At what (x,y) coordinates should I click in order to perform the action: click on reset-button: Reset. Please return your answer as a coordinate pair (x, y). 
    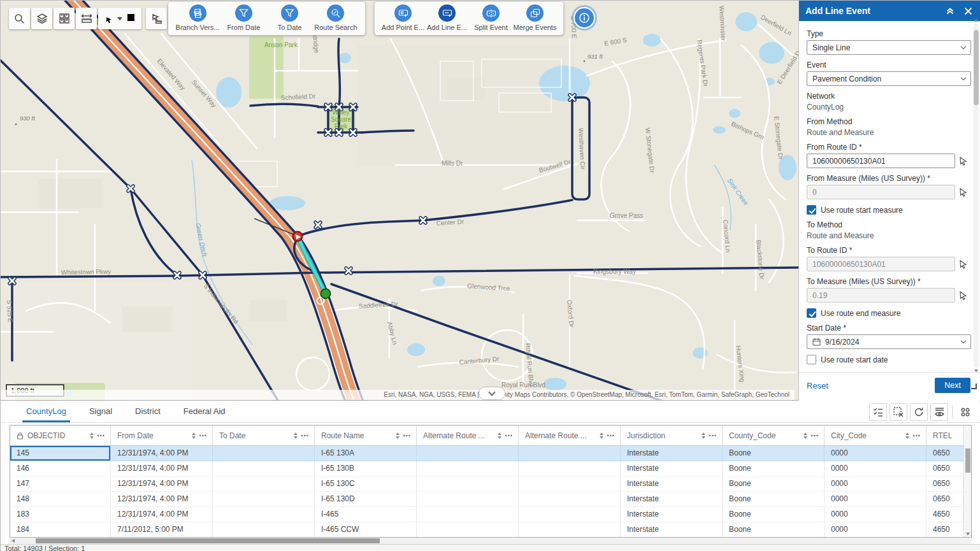
    Looking at the image, I should click on (818, 386).